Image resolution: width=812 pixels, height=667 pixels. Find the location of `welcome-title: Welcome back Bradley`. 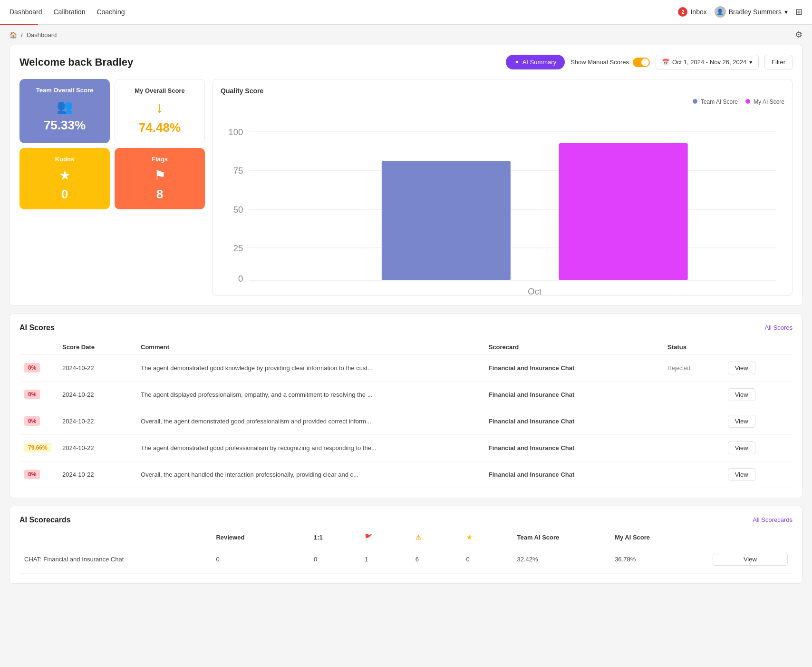

welcome-title: Welcome back Bradley is located at coordinates (76, 62).